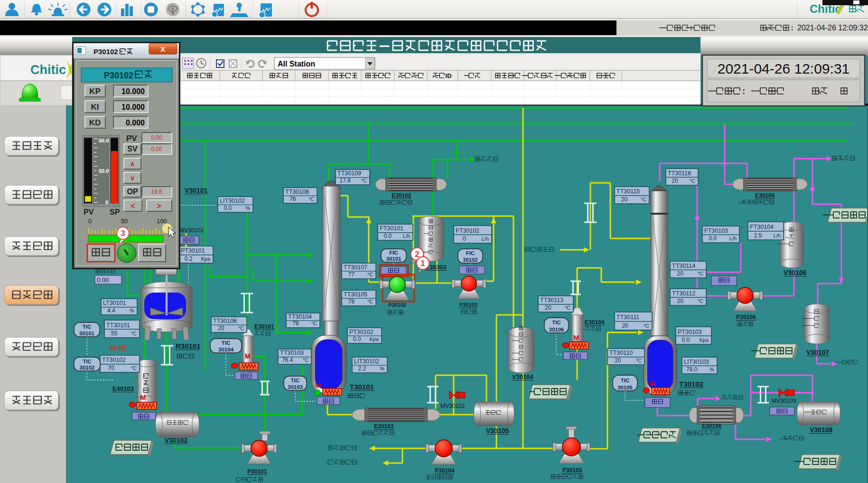 The image size is (868, 483). What do you see at coordinates (118, 348) in the screenshot?
I see `svg-text: 56:52` at bounding box center [118, 348].